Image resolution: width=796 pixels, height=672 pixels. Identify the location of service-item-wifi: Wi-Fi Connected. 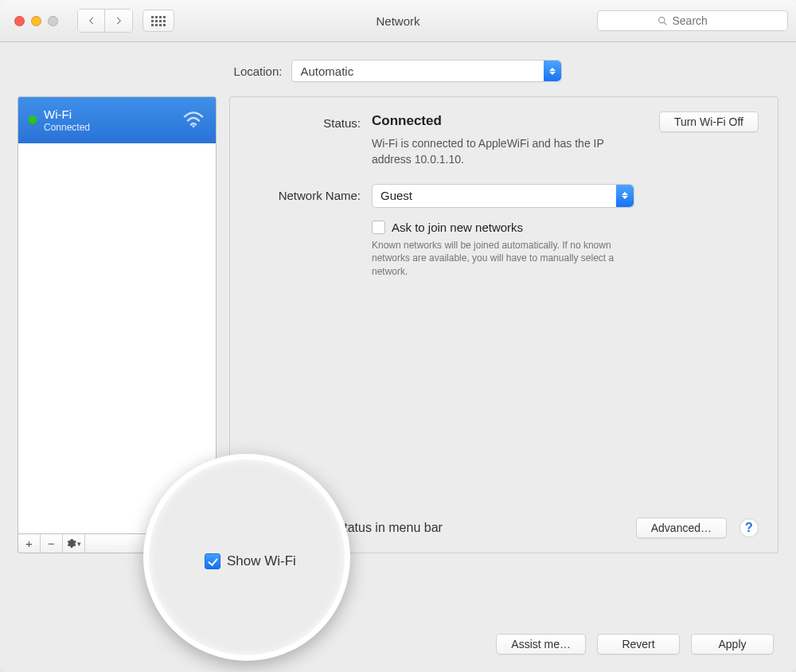
(117, 120).